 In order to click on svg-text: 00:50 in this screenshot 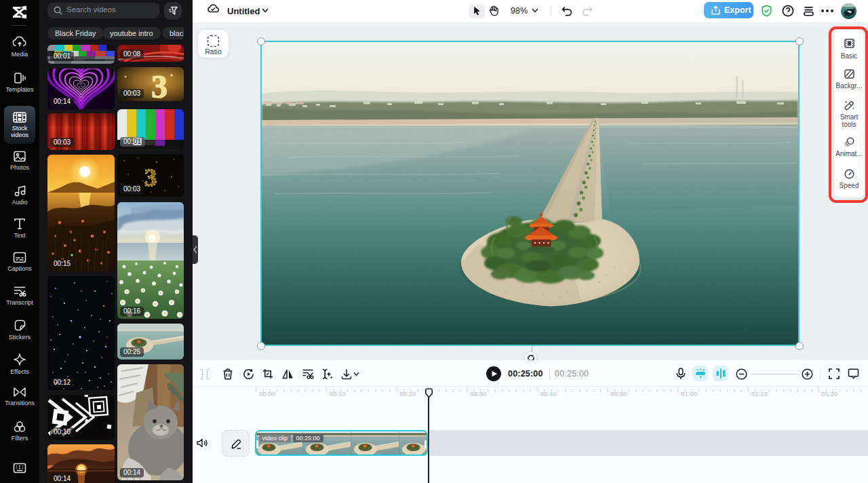, I will do `click(619, 393)`.